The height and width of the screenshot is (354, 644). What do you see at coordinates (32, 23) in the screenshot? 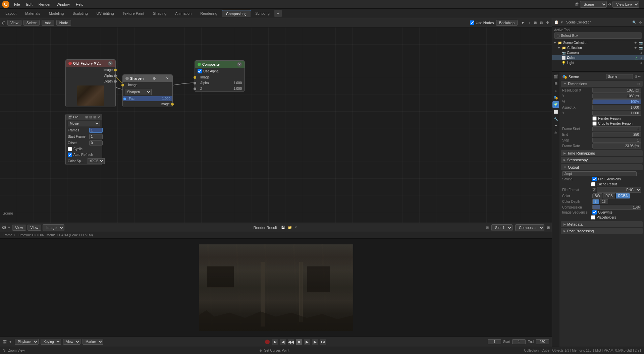
I see `select-menu: Select` at bounding box center [32, 23].